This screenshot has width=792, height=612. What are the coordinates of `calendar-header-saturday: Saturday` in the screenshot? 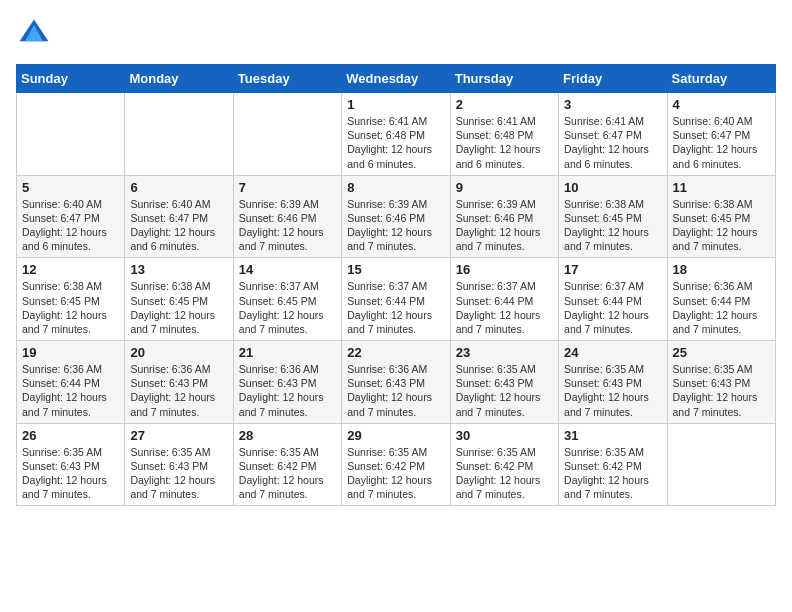 It's located at (721, 79).